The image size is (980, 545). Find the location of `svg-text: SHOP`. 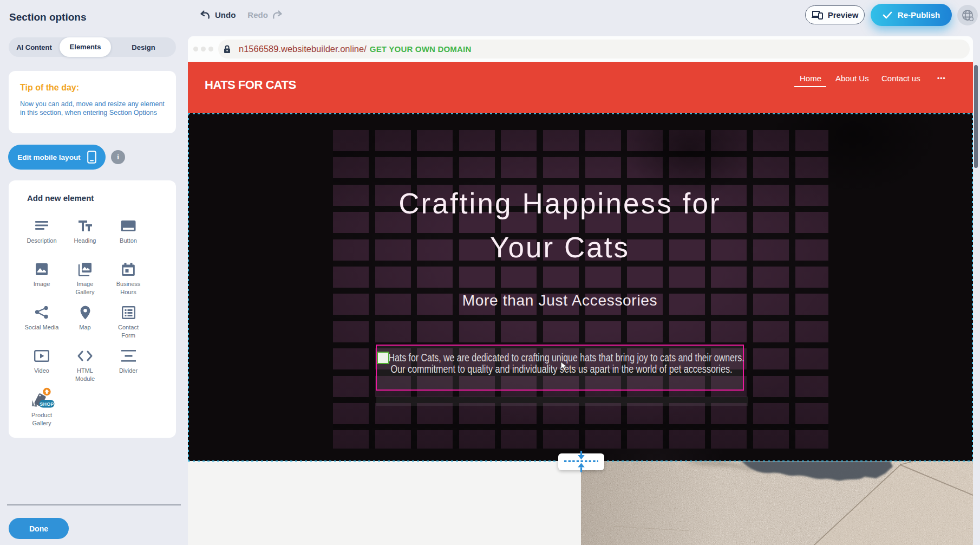

svg-text: SHOP is located at coordinates (47, 404).